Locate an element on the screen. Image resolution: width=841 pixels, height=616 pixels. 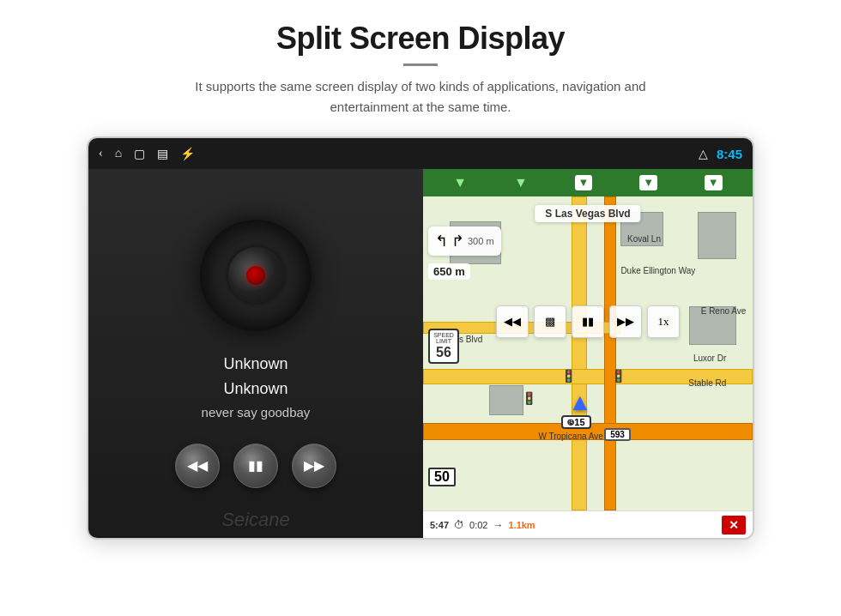
image-icon: ▤ is located at coordinates (163, 154).